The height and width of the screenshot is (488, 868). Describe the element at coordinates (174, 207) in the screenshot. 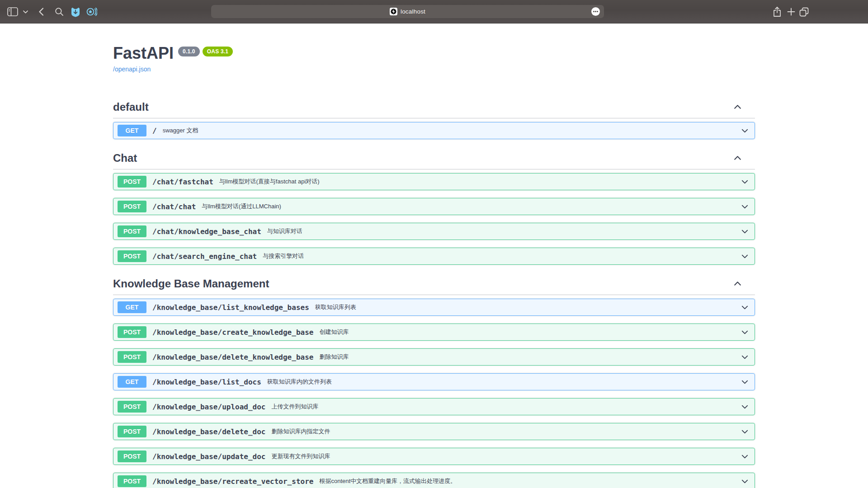

I see `operation-path: /chat/chat` at that location.